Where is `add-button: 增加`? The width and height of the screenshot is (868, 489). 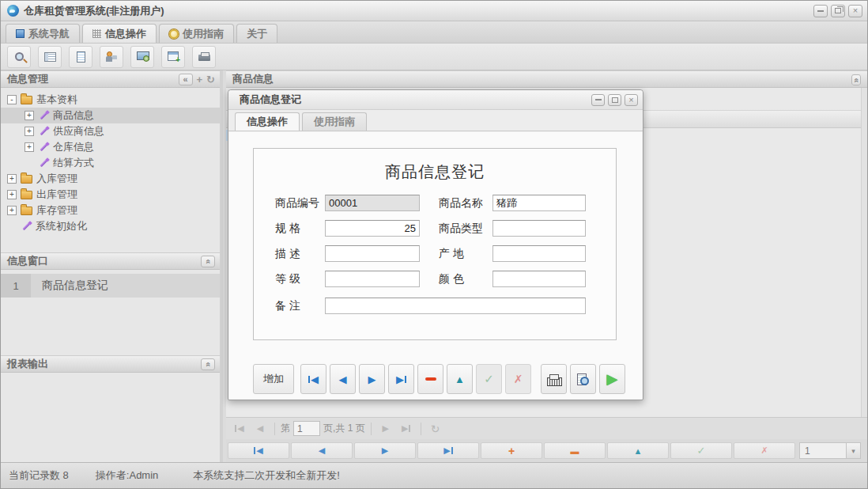
add-button: 增加 is located at coordinates (274, 379).